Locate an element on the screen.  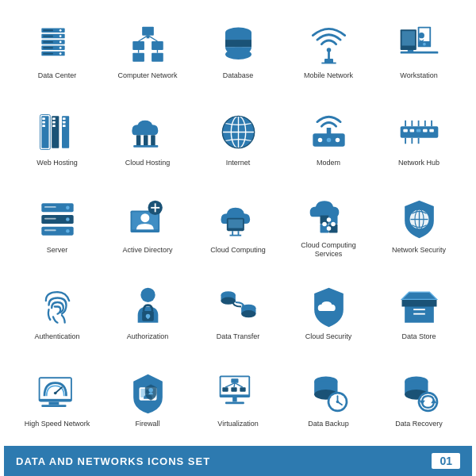
icon-label-authentication: Authentication is located at coordinates (57, 336).